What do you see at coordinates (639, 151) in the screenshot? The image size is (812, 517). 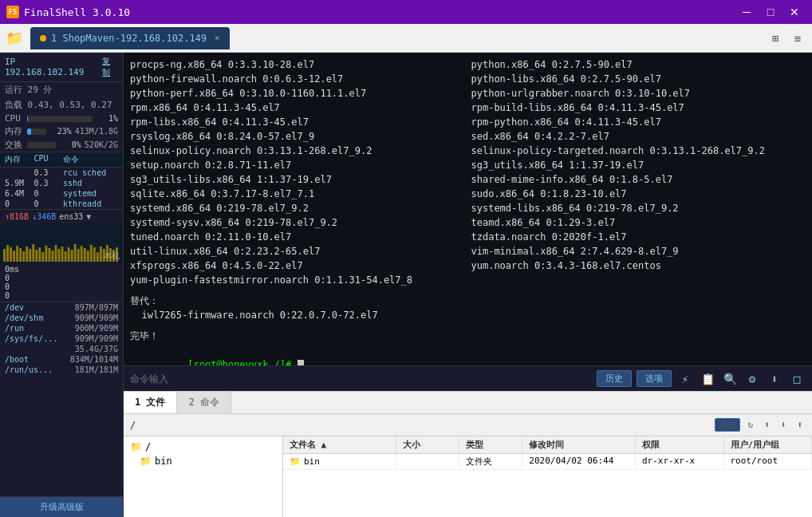 I see `terminal-line: selinux-policy-targeted.noarch 0:3.13.1-…` at bounding box center [639, 151].